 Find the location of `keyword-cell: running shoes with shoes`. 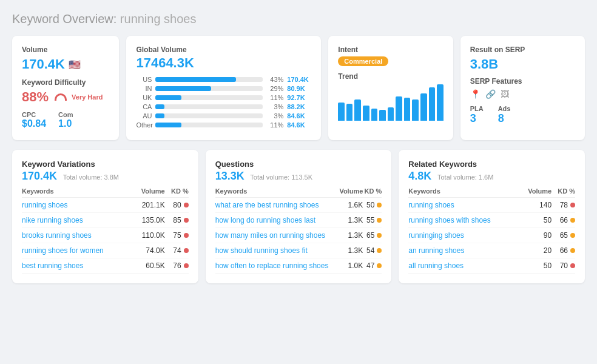

keyword-cell: running shoes with shoes is located at coordinates (464, 221).